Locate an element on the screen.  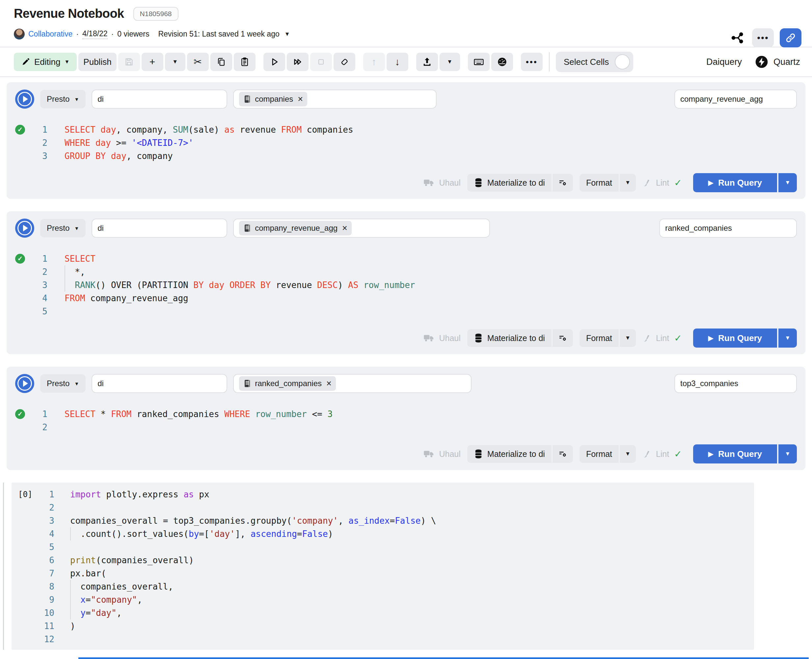
source-table-pill: companies × is located at coordinates (273, 99).